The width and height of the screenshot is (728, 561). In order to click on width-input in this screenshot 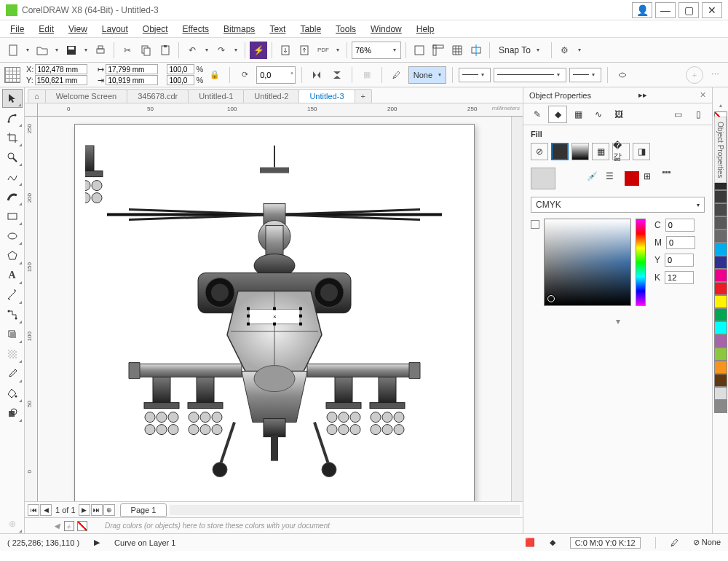, I will do `click(132, 69)`.